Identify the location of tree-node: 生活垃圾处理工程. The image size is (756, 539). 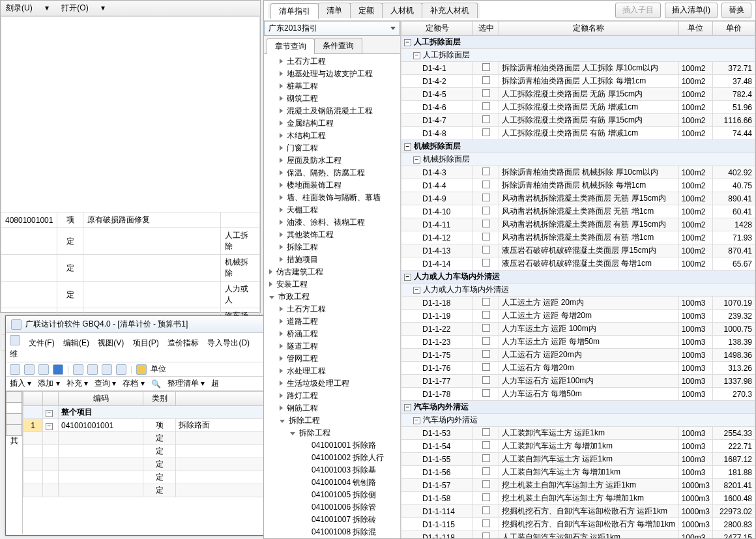
(332, 383).